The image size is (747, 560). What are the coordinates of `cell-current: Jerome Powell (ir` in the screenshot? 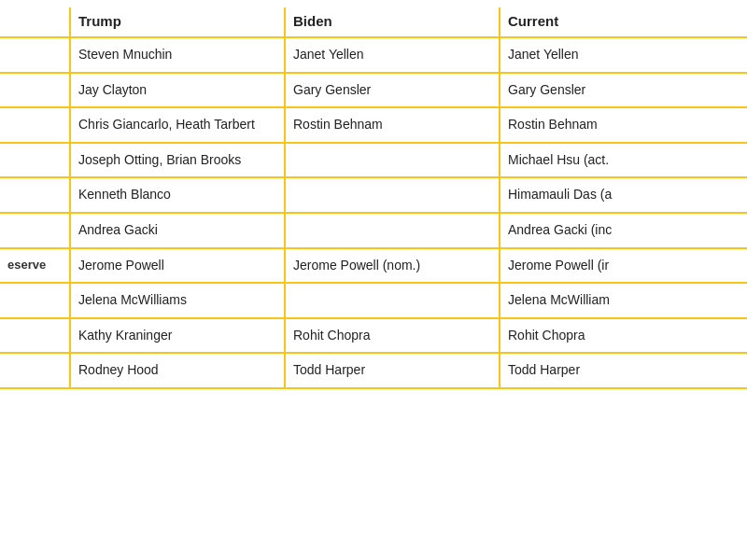 It's located at (624, 266).